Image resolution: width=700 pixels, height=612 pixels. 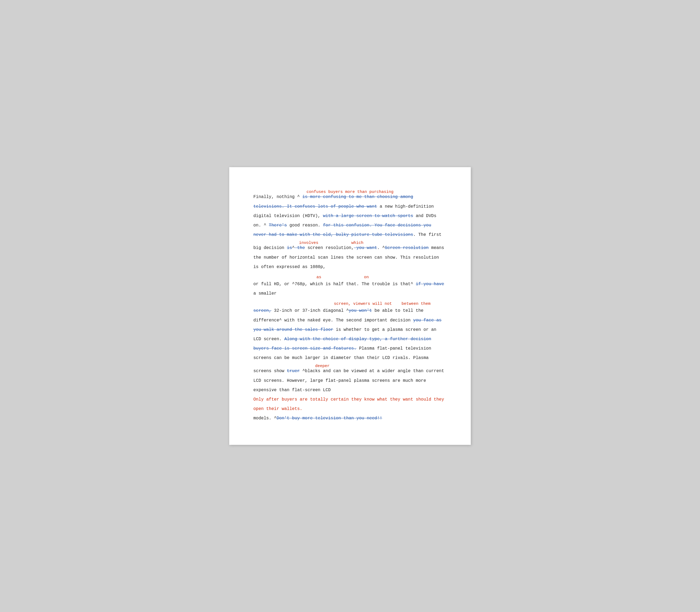 What do you see at coordinates (335, 284) in the screenshot?
I see `para3-start: or full HD, or ^768p, which is half that…` at bounding box center [335, 284].